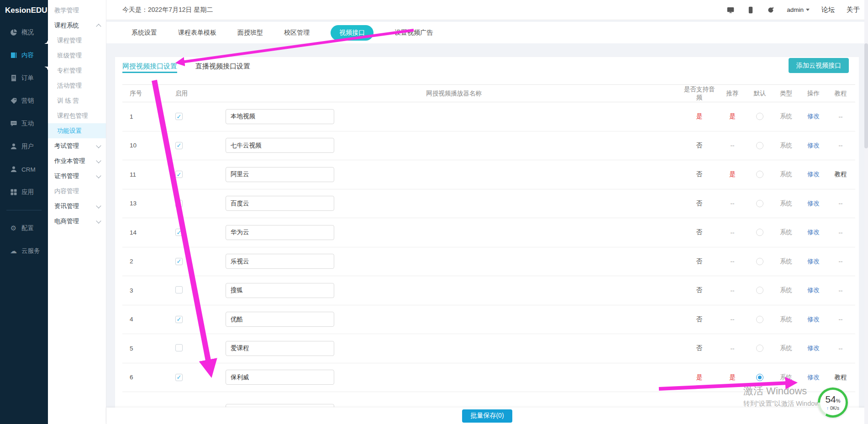 The image size is (868, 424). What do you see at coordinates (24, 228) in the screenshot?
I see `sidebar-item-config: ⚙ 配置` at bounding box center [24, 228].